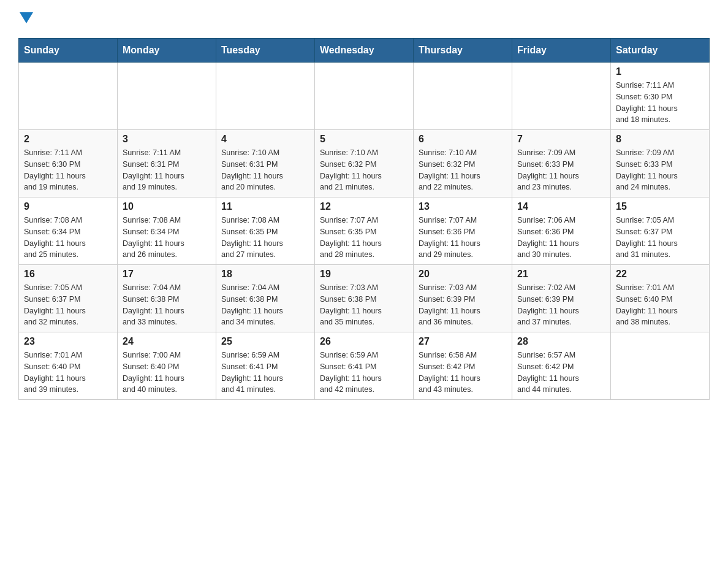  What do you see at coordinates (265, 342) in the screenshot?
I see `day-number: 25` at bounding box center [265, 342].